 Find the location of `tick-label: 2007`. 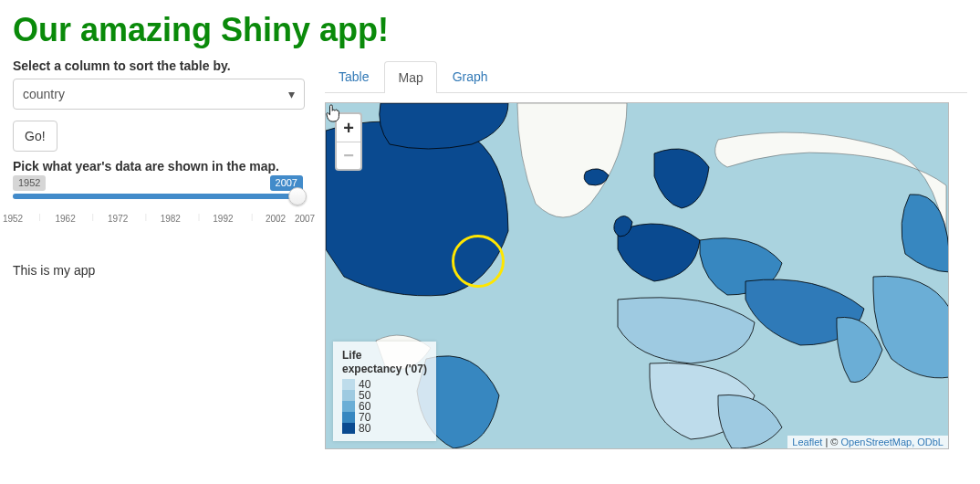

tick-label: 2007 is located at coordinates (305, 219).